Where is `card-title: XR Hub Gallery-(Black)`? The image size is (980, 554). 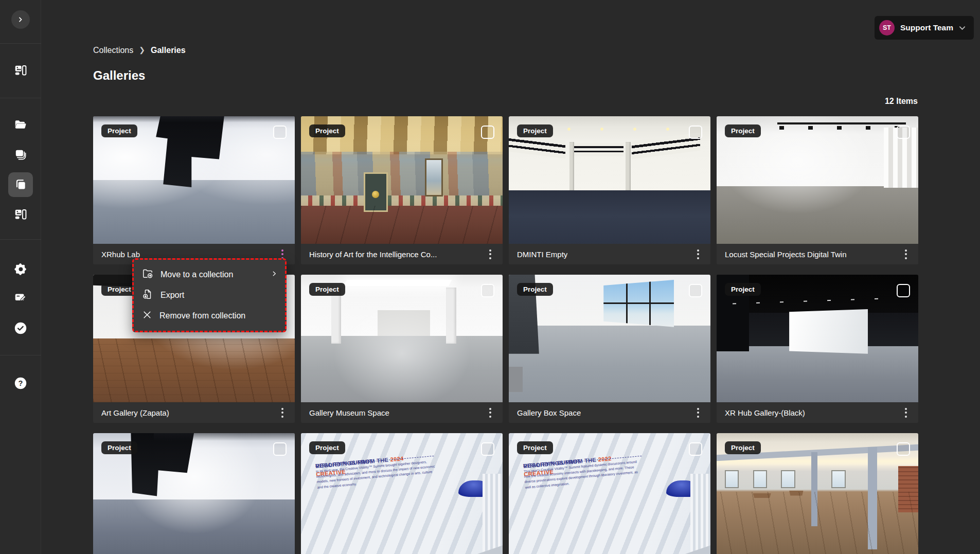 card-title: XR Hub Gallery-(Black) is located at coordinates (765, 413).